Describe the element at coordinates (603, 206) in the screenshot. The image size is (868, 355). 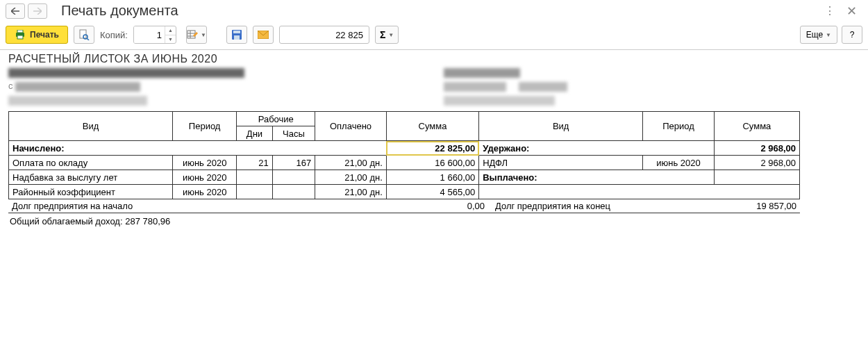
I see `debt-end-label: Долг предприятия на конец` at that location.